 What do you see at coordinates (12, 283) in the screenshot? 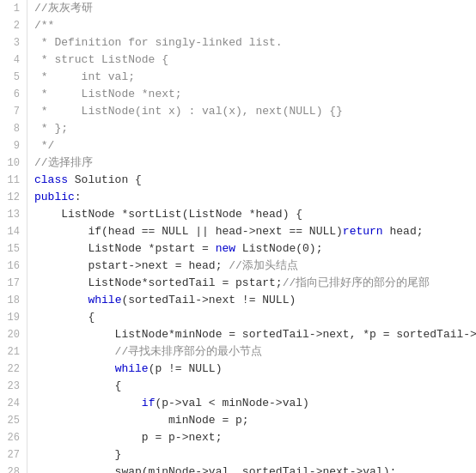
I see `line-number: 17` at bounding box center [12, 283].